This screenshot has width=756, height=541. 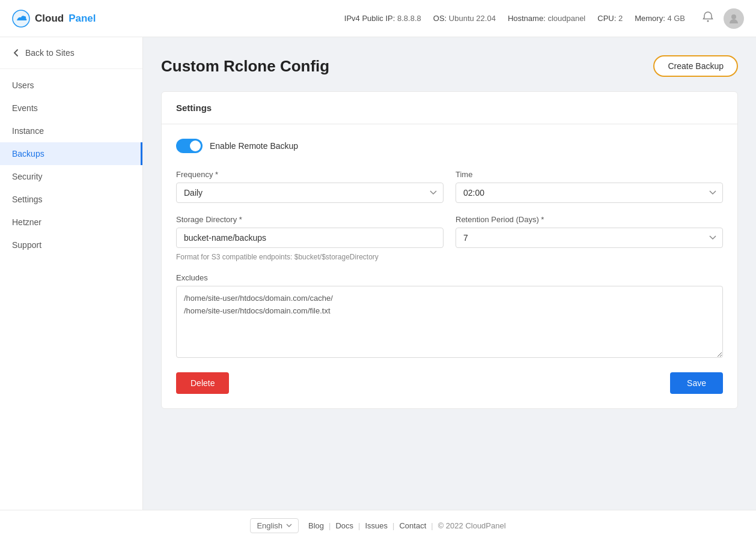 What do you see at coordinates (589, 193) in the screenshot?
I see `time-select: 00:0001:0002:0003:0004:0006:0012:00` at bounding box center [589, 193].